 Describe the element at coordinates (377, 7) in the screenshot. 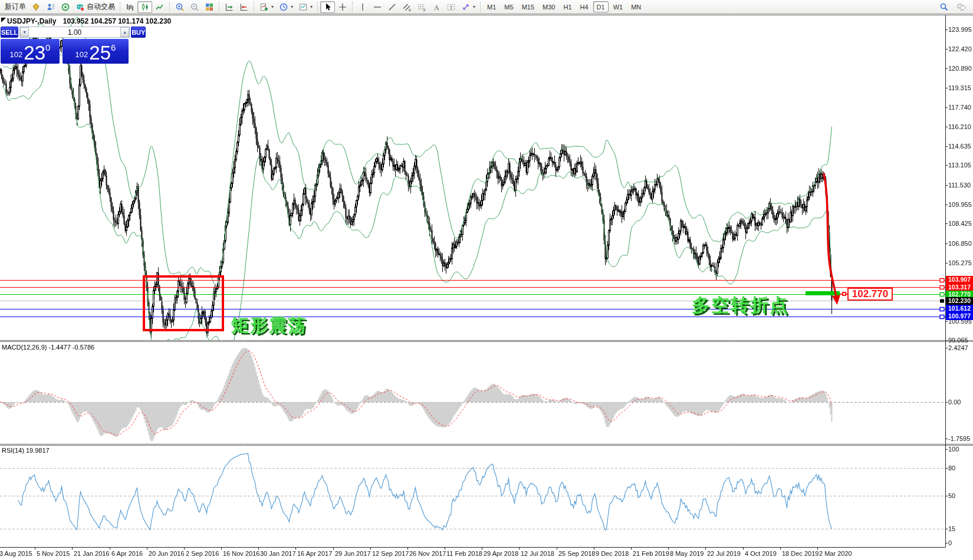

I see `horizontal-line-tool-button` at that location.